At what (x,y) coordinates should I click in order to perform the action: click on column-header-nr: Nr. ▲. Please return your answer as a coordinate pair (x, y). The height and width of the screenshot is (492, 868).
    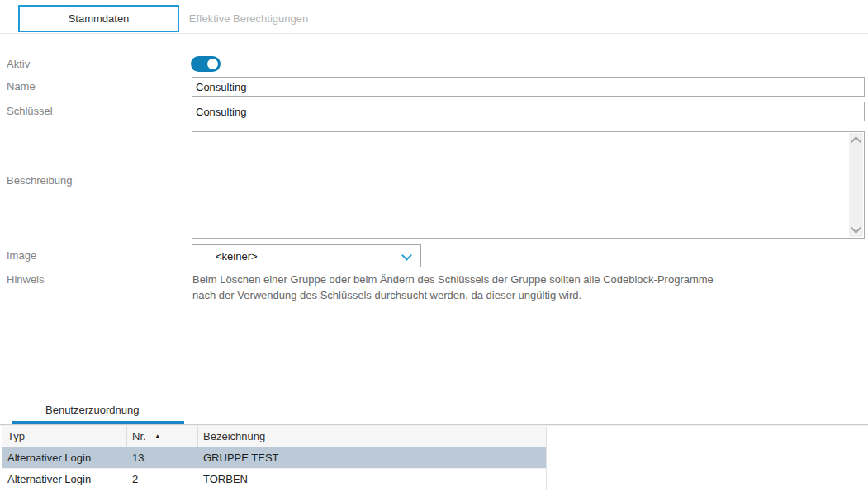
    Looking at the image, I should click on (163, 436).